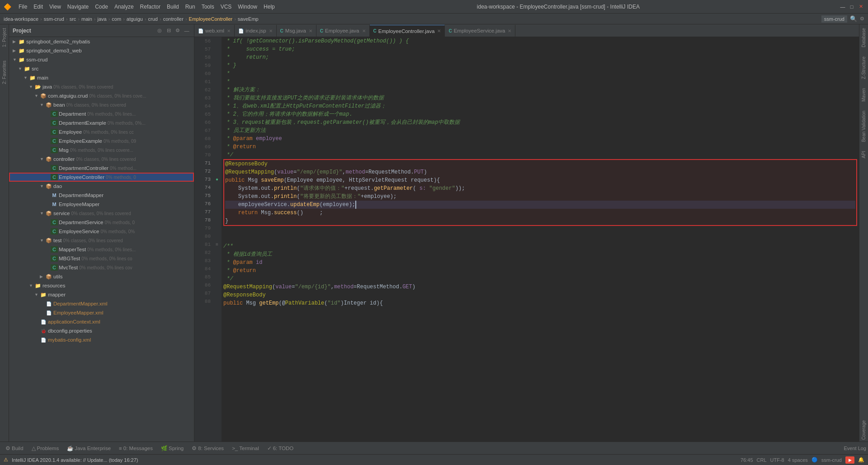  Describe the element at coordinates (102, 19) in the screenshot. I see `breadcrumb-java: java` at that location.